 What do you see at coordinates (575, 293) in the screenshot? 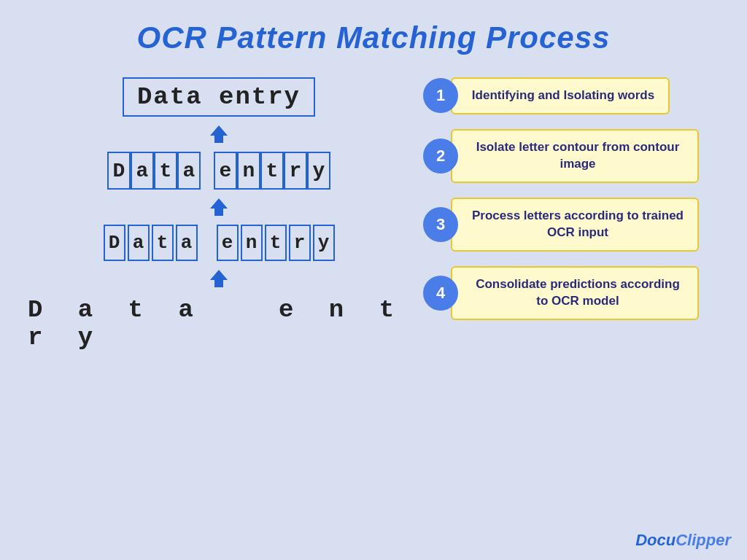
I see `step-4-box: Consolidate predictions according to OCR…` at bounding box center [575, 293].